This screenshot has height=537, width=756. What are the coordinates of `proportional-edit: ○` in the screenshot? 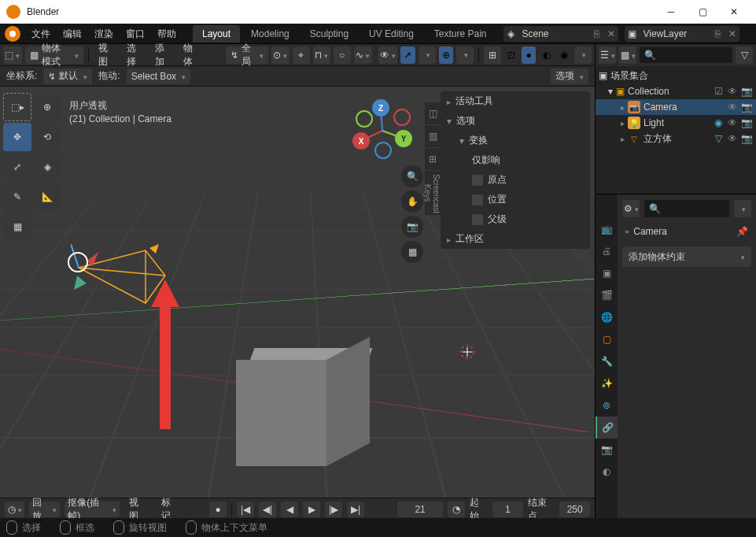 It's located at (342, 55).